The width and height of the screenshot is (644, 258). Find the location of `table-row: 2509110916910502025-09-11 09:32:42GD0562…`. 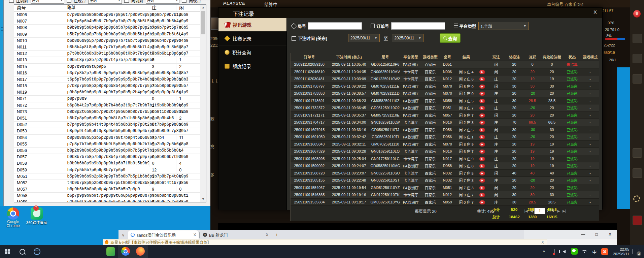

table-row: 2509110916910502025-09-11 09:32:42GD0562… is located at coordinates (445, 137).